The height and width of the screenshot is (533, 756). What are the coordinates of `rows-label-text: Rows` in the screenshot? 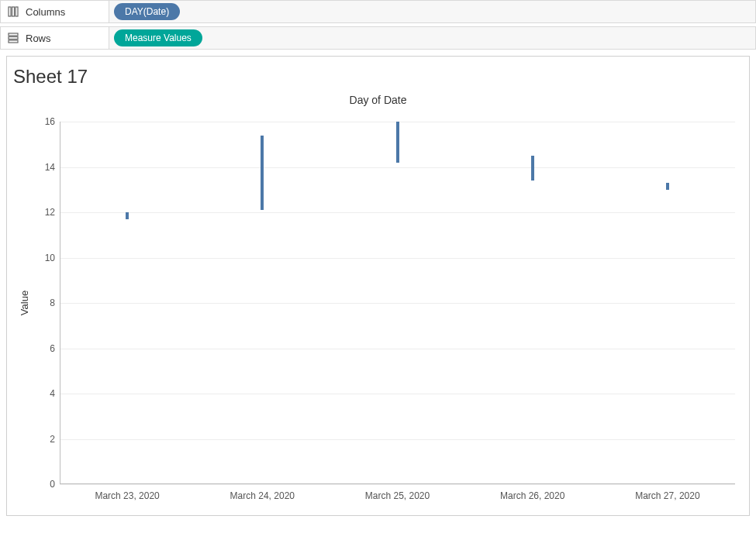 It's located at (39, 39).